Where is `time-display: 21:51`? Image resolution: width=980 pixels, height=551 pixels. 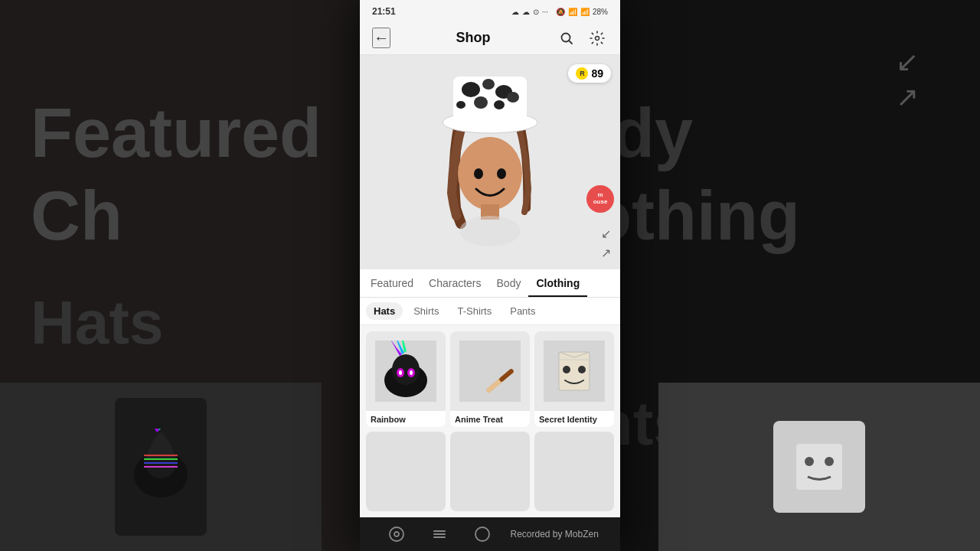
time-display: 21:51 is located at coordinates (384, 11).